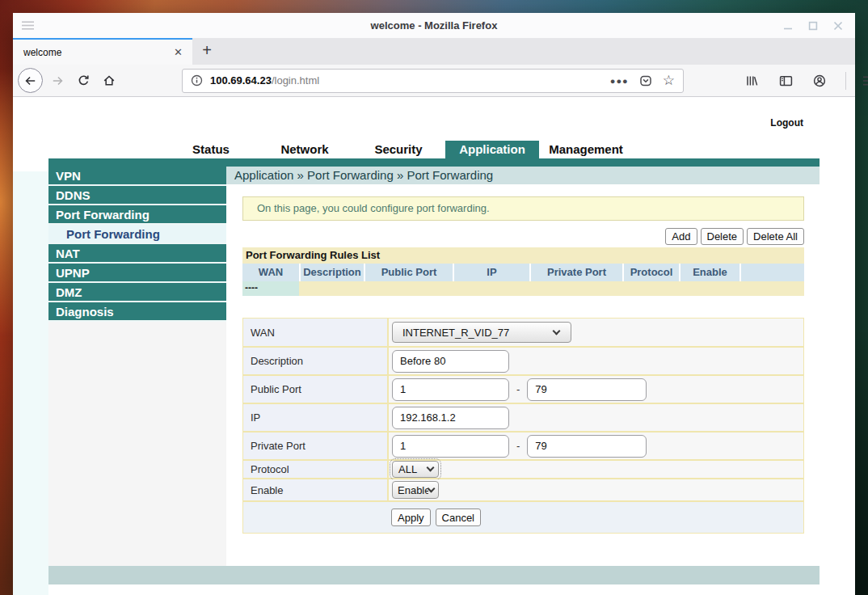  Describe the element at coordinates (137, 293) in the screenshot. I see `sidebar-item-dmz: DMZ` at that location.